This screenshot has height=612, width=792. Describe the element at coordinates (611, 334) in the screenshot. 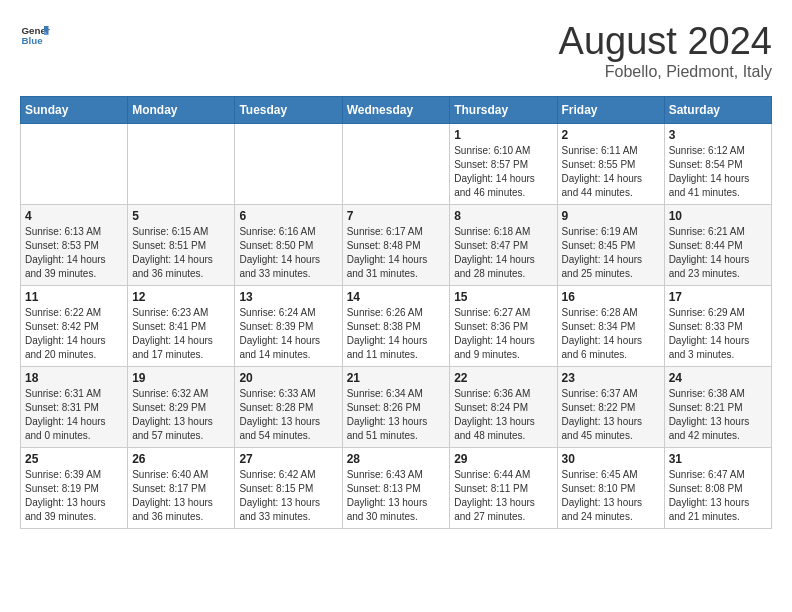

I see `day-info: Sunrise: 6:28 AMSunset: 8:34 PMDaylight:…` at that location.